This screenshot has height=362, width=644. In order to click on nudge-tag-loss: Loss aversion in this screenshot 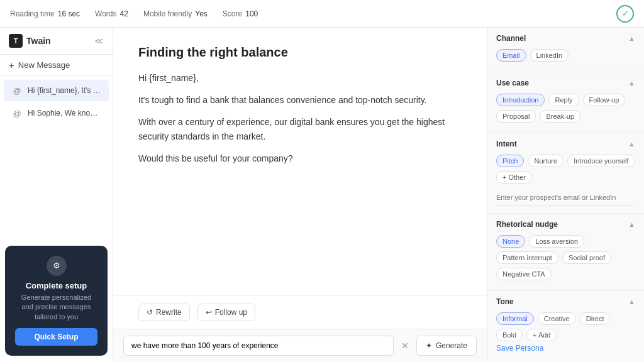, I will do `click(557, 241)`.